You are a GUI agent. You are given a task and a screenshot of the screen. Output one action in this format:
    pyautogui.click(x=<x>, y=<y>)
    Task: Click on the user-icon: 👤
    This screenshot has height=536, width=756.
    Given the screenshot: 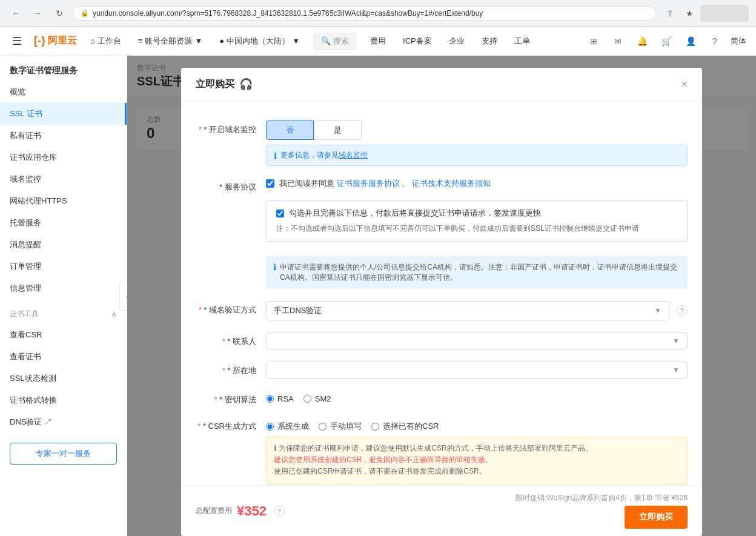 What is the action you would take?
    pyautogui.click(x=691, y=41)
    